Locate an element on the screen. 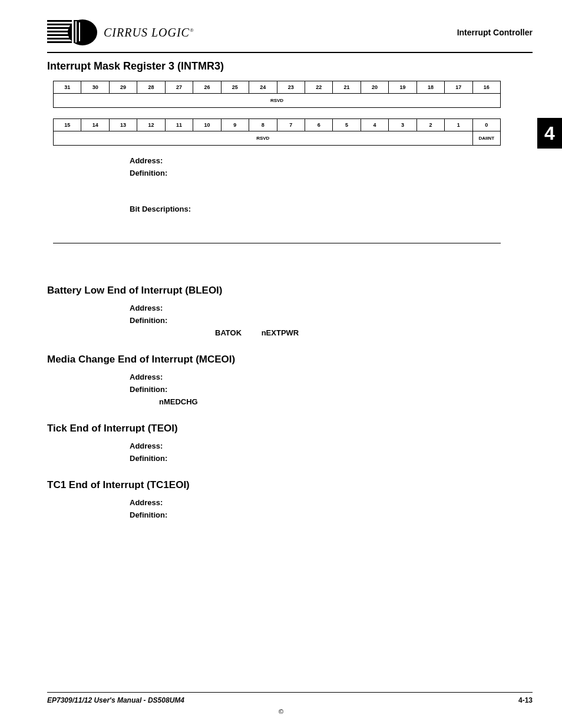  bit-number-row: 31302928 27262524 23222120 19181716 is located at coordinates (277, 87).